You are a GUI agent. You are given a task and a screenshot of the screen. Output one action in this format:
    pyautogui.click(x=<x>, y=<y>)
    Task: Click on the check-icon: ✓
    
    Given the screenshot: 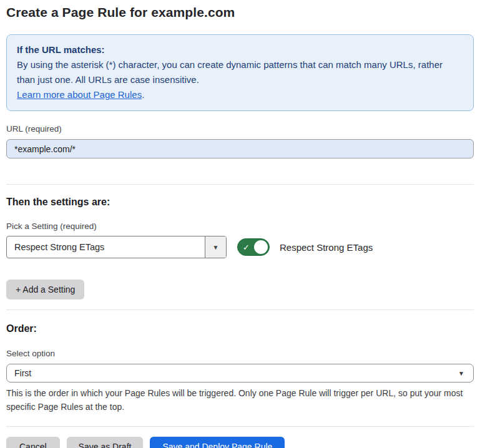 What is the action you would take?
    pyautogui.click(x=246, y=247)
    